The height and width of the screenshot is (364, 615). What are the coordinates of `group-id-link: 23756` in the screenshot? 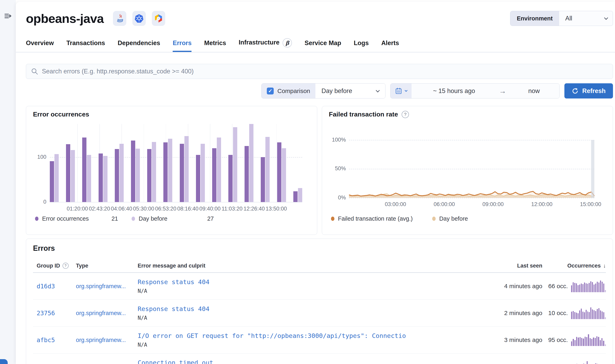 It's located at (46, 313).